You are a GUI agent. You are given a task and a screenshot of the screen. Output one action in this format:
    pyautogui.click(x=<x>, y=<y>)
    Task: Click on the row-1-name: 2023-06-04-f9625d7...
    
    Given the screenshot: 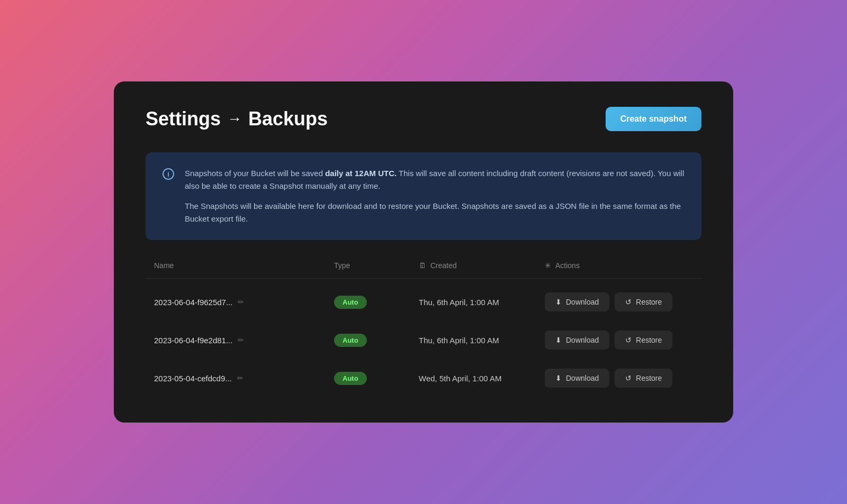 What is the action you would take?
    pyautogui.click(x=193, y=303)
    